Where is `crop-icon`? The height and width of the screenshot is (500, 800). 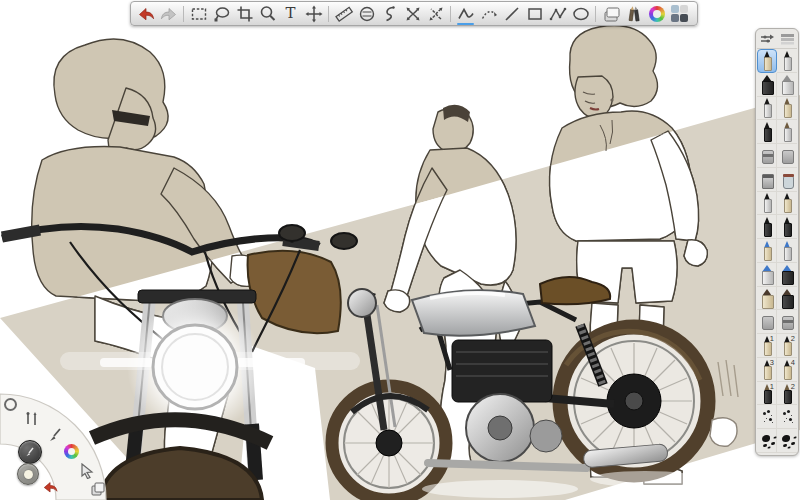 crop-icon is located at coordinates (245, 14).